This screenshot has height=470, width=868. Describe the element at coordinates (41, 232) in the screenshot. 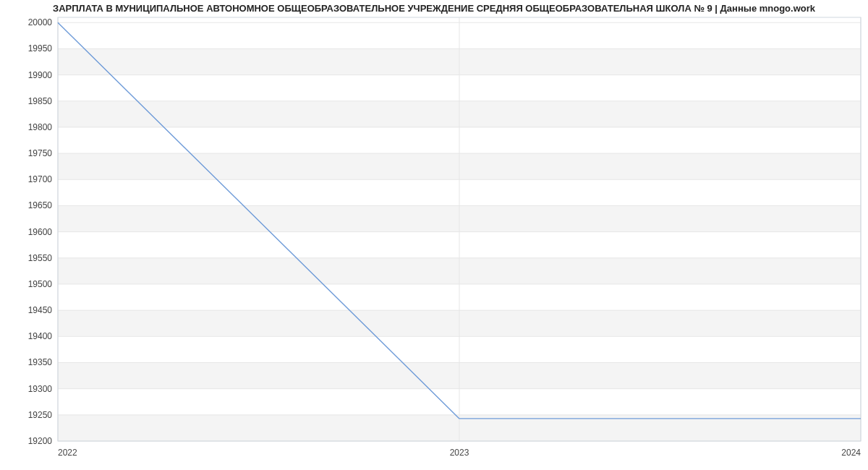

I see `y-tick-label: 19600` at that location.